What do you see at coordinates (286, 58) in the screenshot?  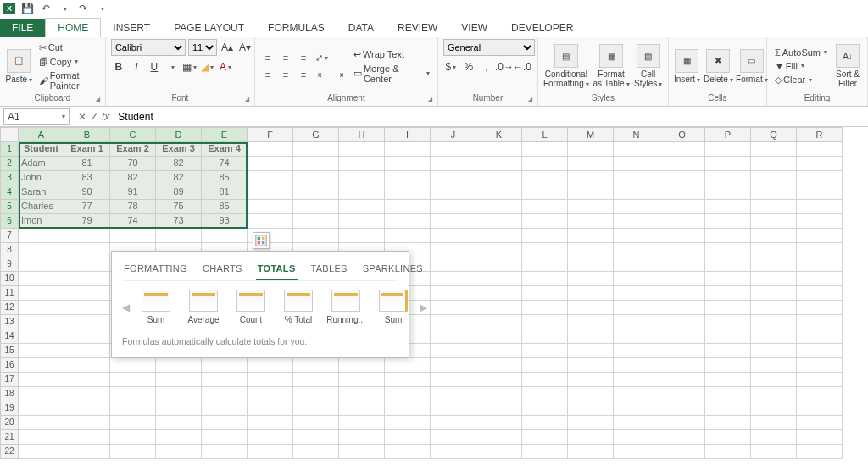 I see `align-middle-button: ≡` at bounding box center [286, 58].